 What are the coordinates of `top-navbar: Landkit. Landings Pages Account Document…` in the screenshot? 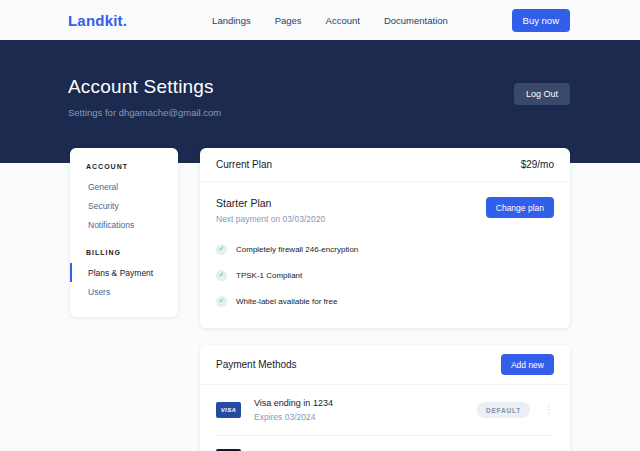 It's located at (320, 20).